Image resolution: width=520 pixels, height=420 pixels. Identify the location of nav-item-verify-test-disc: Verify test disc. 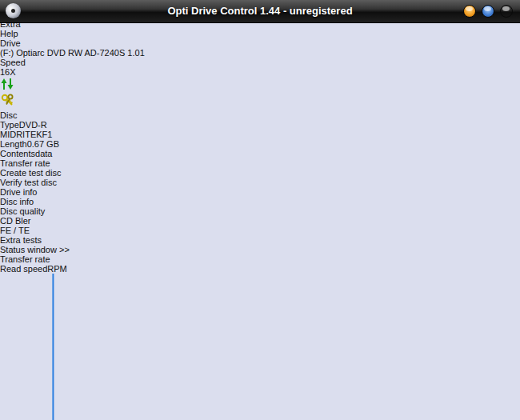
(260, 182).